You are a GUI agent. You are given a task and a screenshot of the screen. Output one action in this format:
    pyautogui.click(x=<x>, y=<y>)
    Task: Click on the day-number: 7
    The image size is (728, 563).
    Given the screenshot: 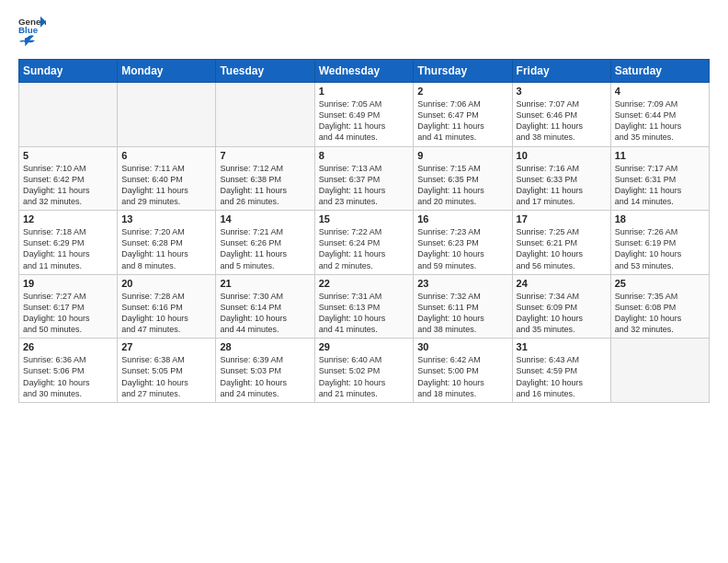 What is the action you would take?
    pyautogui.click(x=265, y=155)
    